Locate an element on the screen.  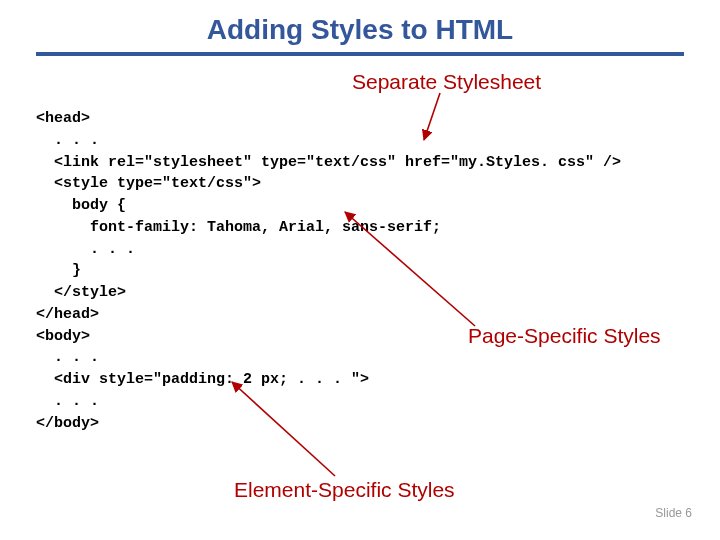
annotation-separate-stylesheet: Separate Stylesheet is located at coordinates (446, 82).